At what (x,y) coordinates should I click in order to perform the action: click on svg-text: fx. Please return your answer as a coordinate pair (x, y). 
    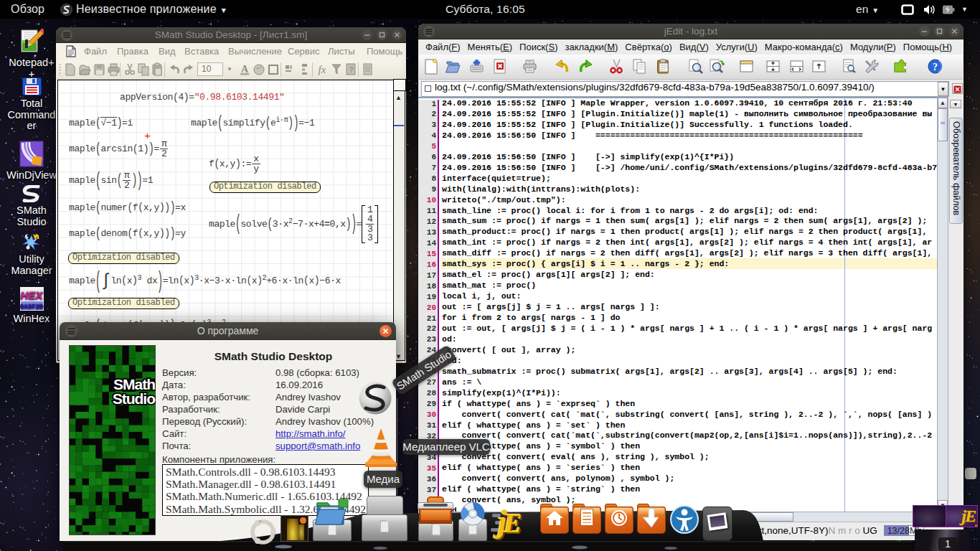
    Looking at the image, I should click on (323, 70).